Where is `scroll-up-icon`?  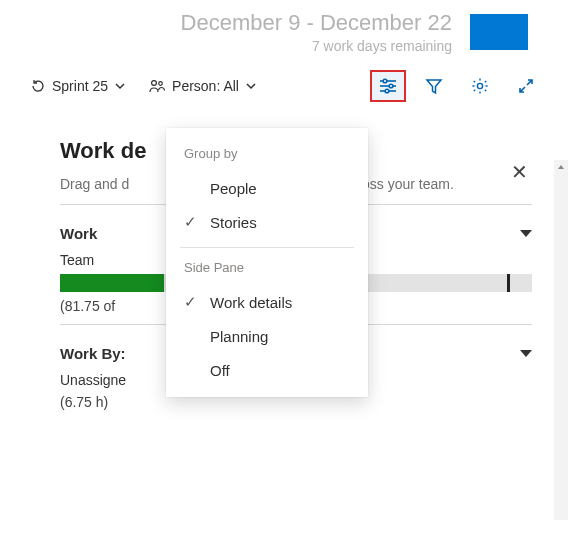 scroll-up-icon is located at coordinates (561, 167).